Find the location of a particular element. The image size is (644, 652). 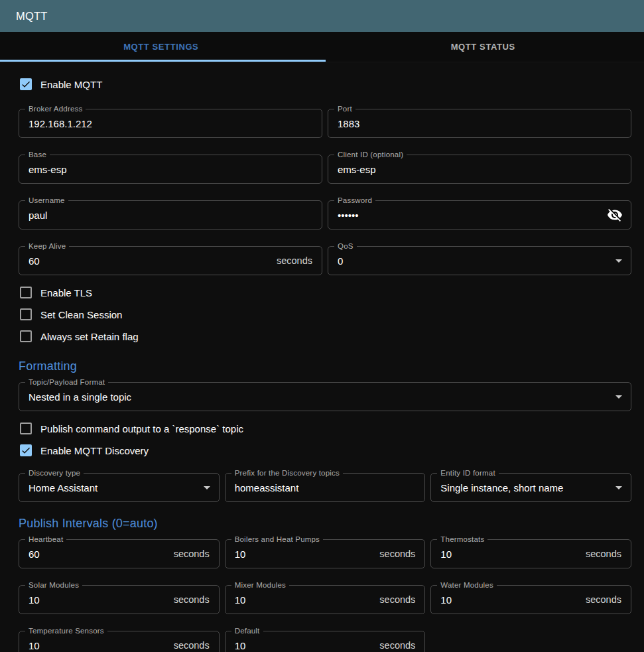

publish-response-label: Publish command output to a `response` t… is located at coordinates (142, 428).